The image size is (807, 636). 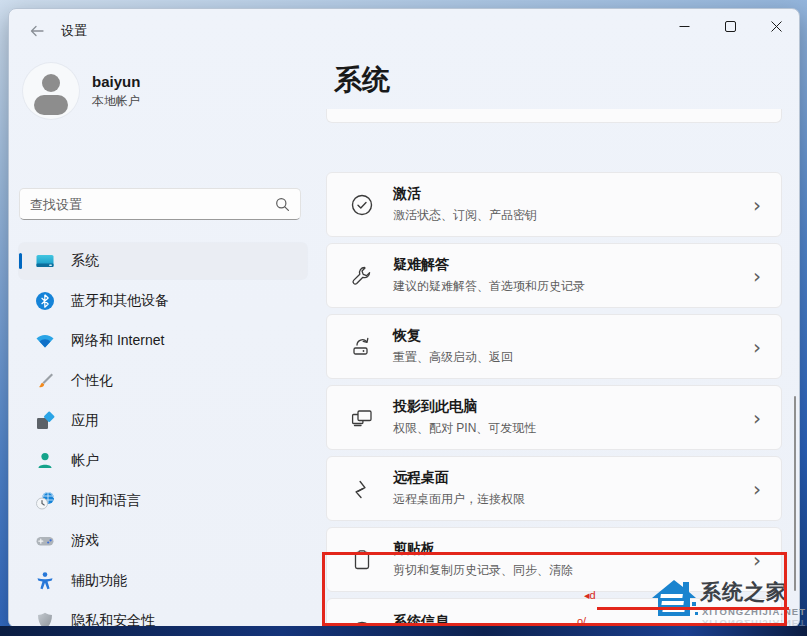 What do you see at coordinates (554, 418) in the screenshot?
I see `card-projection: 投影到此电脑 权限、配对 PIN、可发现性 ›` at bounding box center [554, 418].